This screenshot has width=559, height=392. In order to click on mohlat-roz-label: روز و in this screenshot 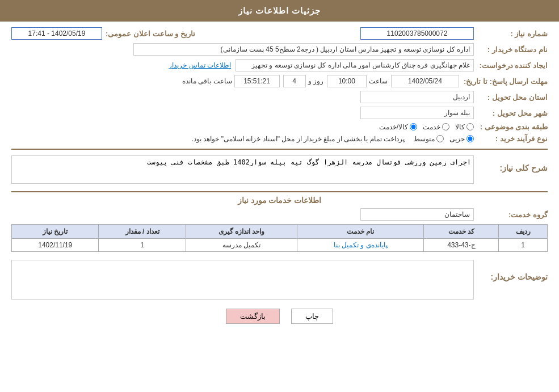, I will do `click(316, 81)`.